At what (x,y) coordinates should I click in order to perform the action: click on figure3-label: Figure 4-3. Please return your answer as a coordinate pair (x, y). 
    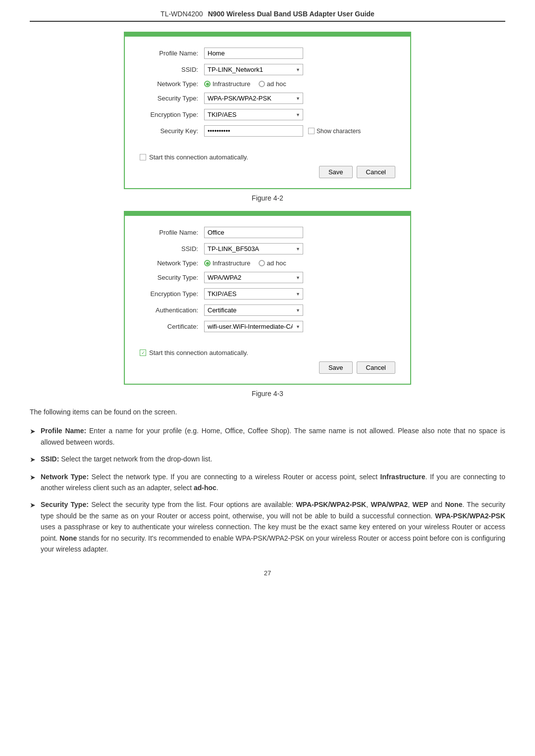
    Looking at the image, I should click on (268, 394).